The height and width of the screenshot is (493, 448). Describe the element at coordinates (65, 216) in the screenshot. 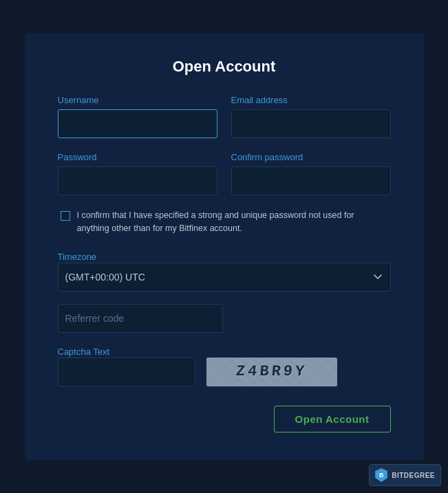

I see `password-confirm-checkbox` at that location.